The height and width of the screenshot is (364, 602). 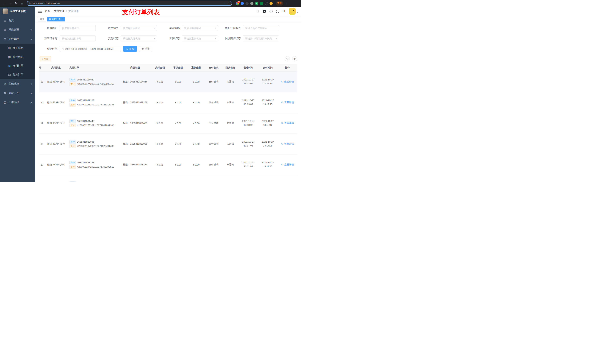 What do you see at coordinates (168, 82) in the screenshot?
I see `table-row: 21 微信 JSAPI 支付 商户1635312124657 支付4200001…` at bounding box center [168, 82].